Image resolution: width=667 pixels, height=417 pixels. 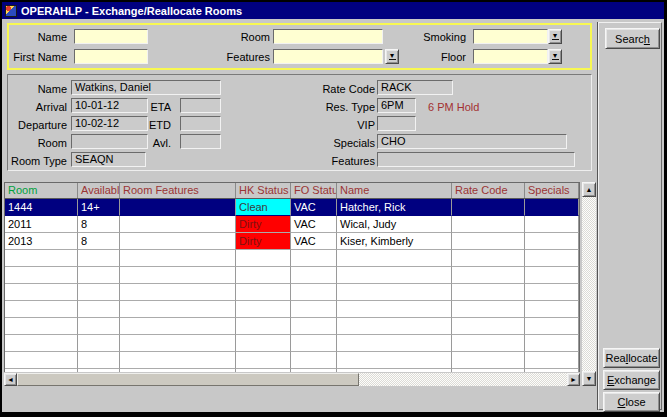 What do you see at coordinates (292, 191) in the screenshot?
I see `table-header-row: RoomAvailableRoom FeaturesHK StatusFO St…` at bounding box center [292, 191].